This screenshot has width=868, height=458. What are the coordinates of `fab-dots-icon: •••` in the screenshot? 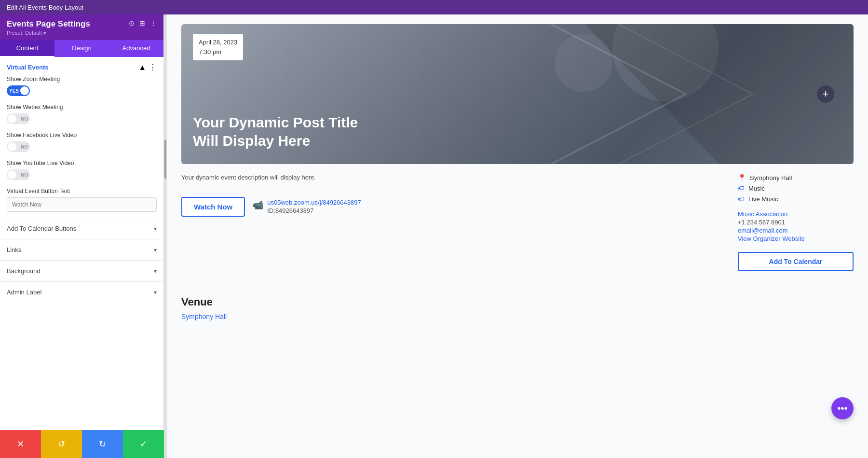 It's located at (842, 408).